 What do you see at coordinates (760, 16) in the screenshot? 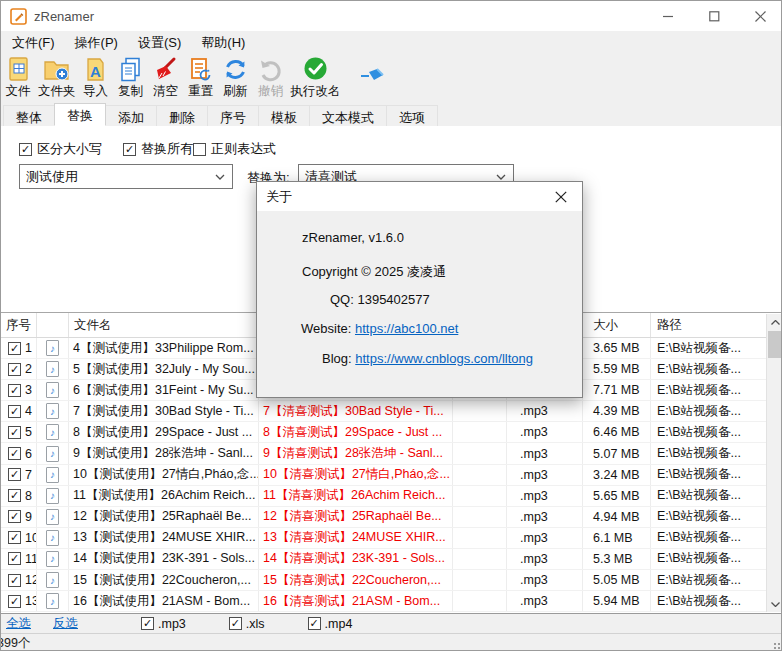
I see `close-button` at bounding box center [760, 16].